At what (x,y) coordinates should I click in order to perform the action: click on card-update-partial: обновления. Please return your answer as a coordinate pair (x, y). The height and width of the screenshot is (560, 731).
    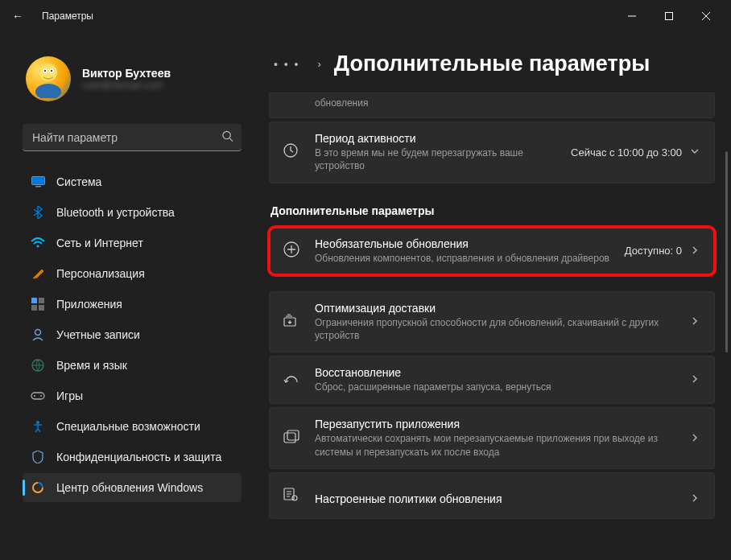
    Looking at the image, I should click on (492, 105).